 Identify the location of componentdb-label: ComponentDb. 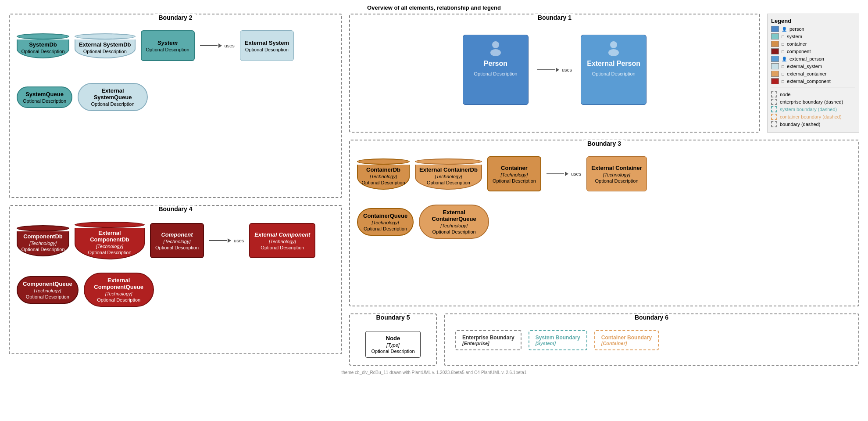
(43, 236).